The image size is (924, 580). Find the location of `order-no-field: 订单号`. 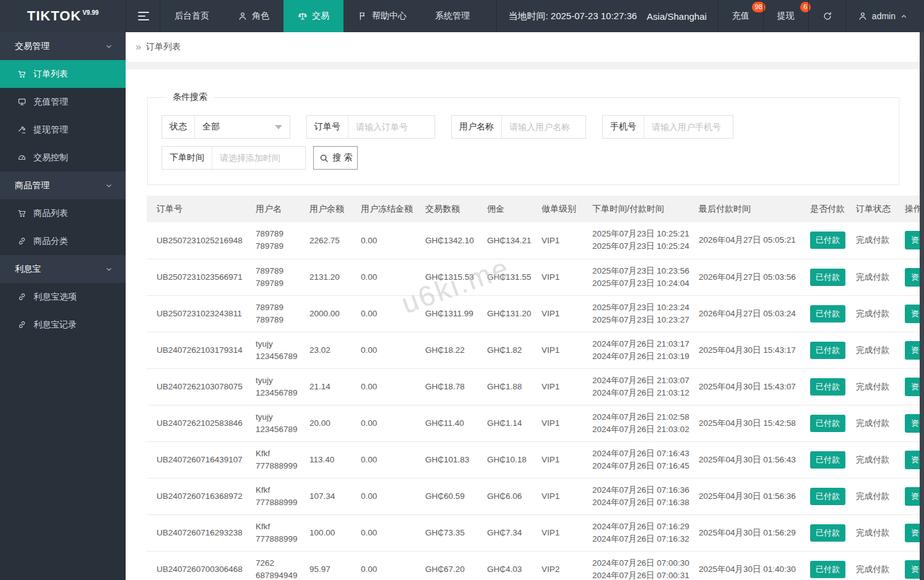

order-no-field: 订单号 is located at coordinates (371, 127).